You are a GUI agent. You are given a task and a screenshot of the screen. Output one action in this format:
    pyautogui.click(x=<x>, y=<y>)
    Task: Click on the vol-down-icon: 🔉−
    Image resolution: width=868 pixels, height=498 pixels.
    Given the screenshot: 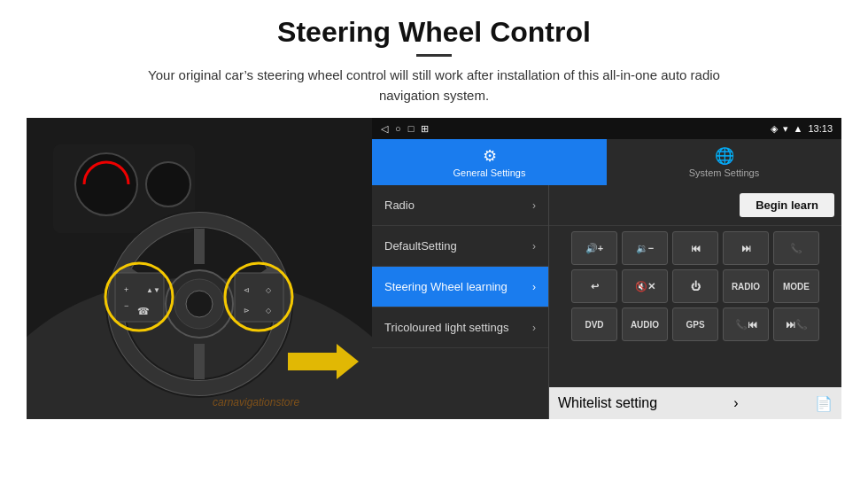 What is the action you would take?
    pyautogui.click(x=645, y=248)
    